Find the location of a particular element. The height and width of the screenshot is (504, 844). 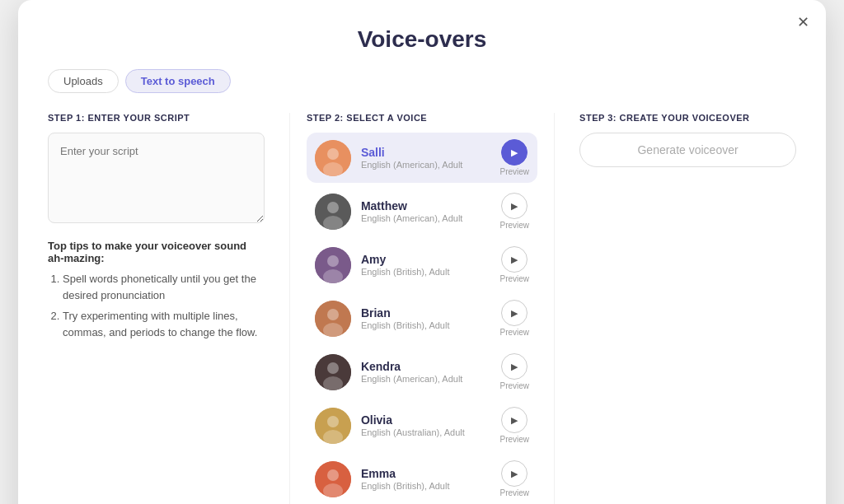

tab-text-to-speech: Text to speech is located at coordinates (178, 81).